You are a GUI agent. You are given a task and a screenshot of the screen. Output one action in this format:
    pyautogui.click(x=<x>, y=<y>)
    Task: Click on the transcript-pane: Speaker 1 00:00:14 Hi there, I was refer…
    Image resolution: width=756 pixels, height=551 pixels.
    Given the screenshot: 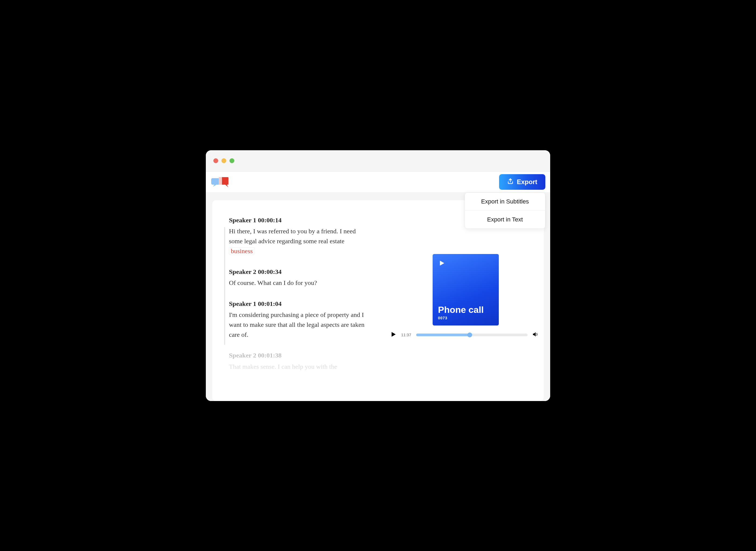 What is the action you would take?
    pyautogui.click(x=300, y=301)
    